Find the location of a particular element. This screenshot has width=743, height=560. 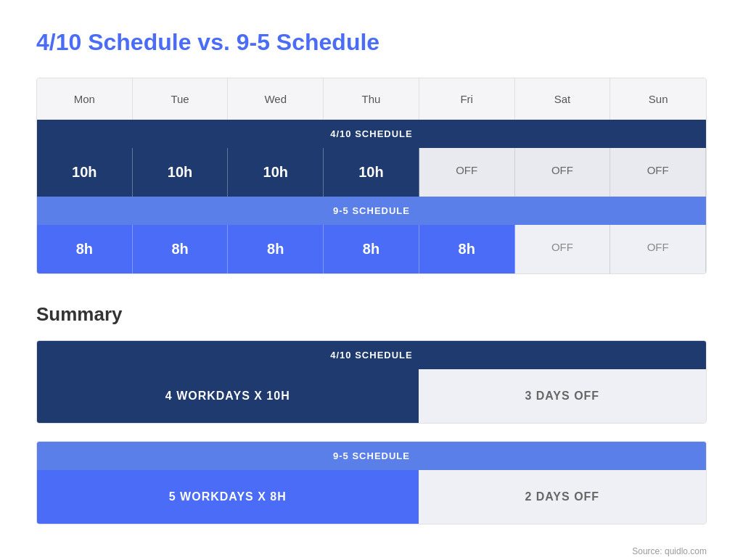

day-fri: Fri is located at coordinates (467, 99).